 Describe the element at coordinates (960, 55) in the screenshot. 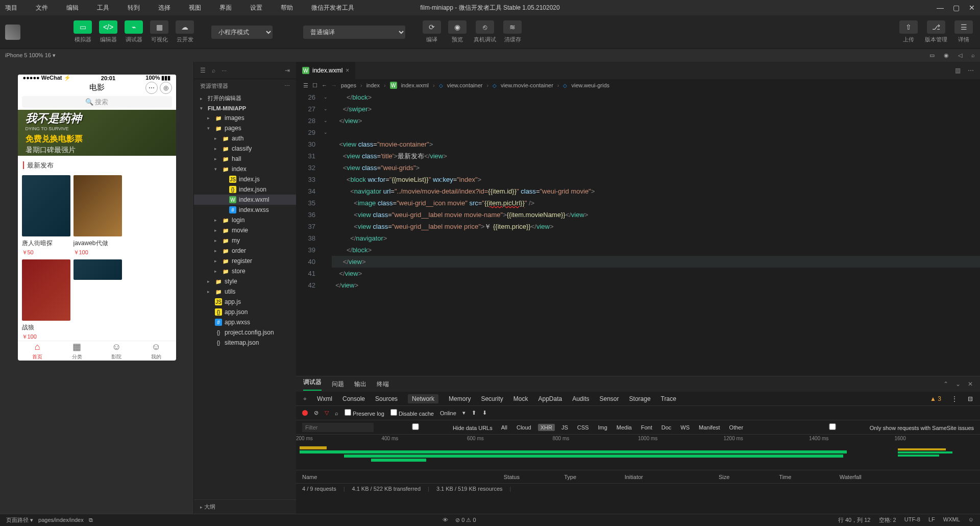

I see `devicebar-icon: ◁` at that location.